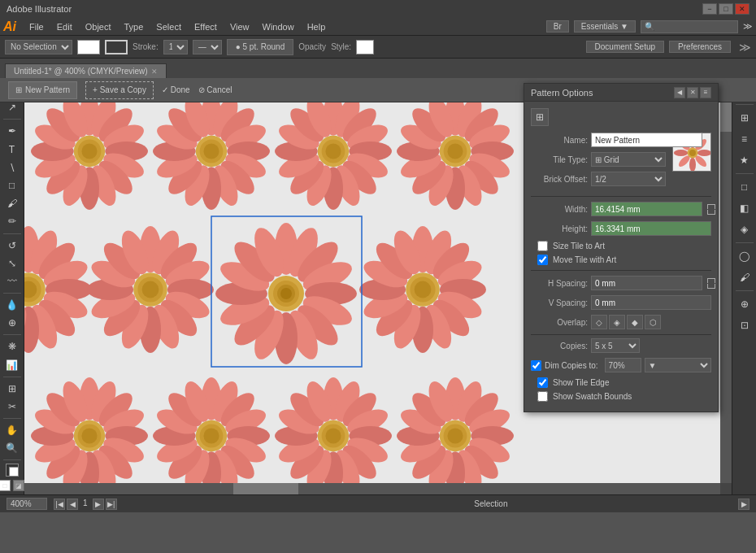  What do you see at coordinates (98, 27) in the screenshot?
I see `menu-object: Object` at bounding box center [98, 27].